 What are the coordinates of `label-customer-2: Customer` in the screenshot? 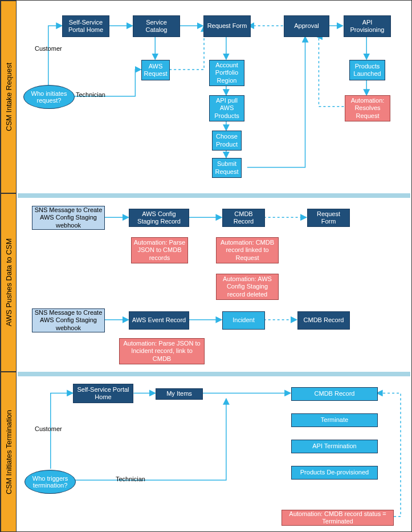 It's located at (48, 429).